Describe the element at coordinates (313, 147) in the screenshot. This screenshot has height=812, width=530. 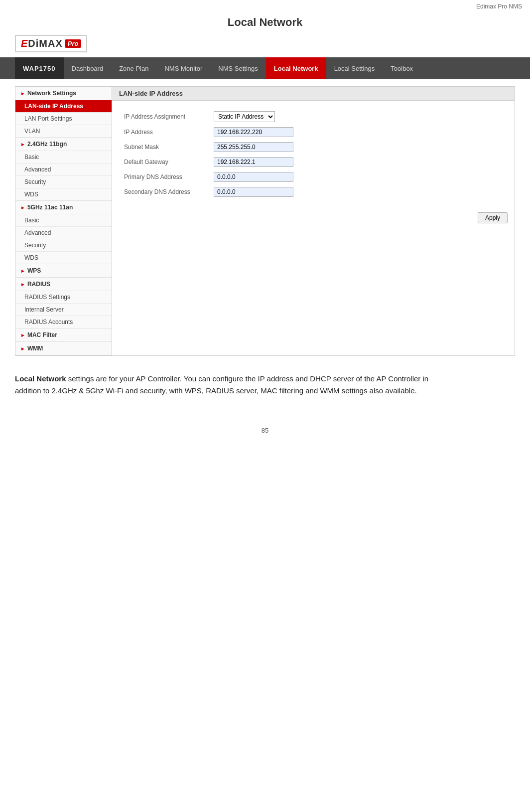
I see `table-row: Subnet Mask` at that location.